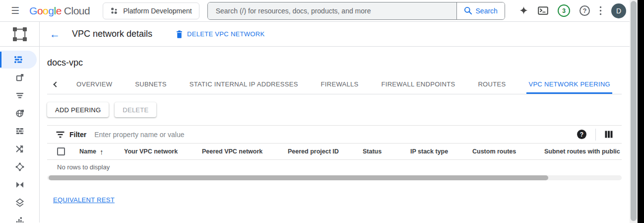  What do you see at coordinates (20, 113) in the screenshot?
I see `sidebar-item-internet-services` at bounding box center [20, 113].